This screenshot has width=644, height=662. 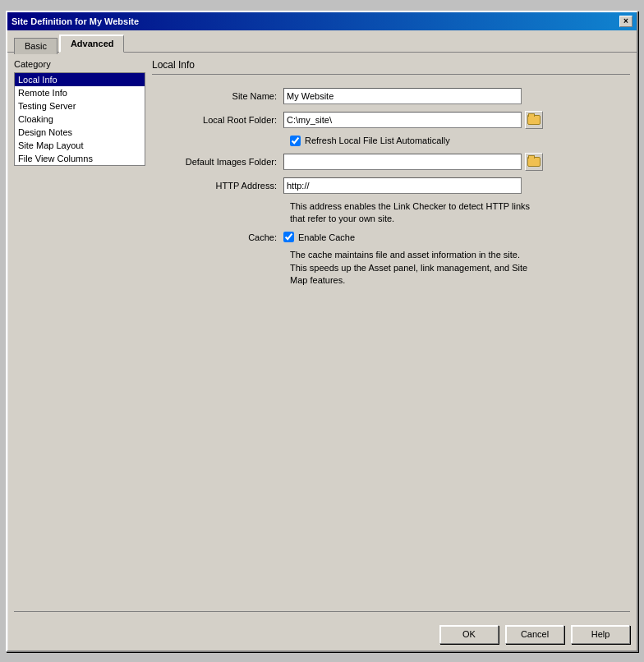 What do you see at coordinates (80, 119) in the screenshot?
I see `sidebar-item-cloaking: Cloaking` at bounding box center [80, 119].